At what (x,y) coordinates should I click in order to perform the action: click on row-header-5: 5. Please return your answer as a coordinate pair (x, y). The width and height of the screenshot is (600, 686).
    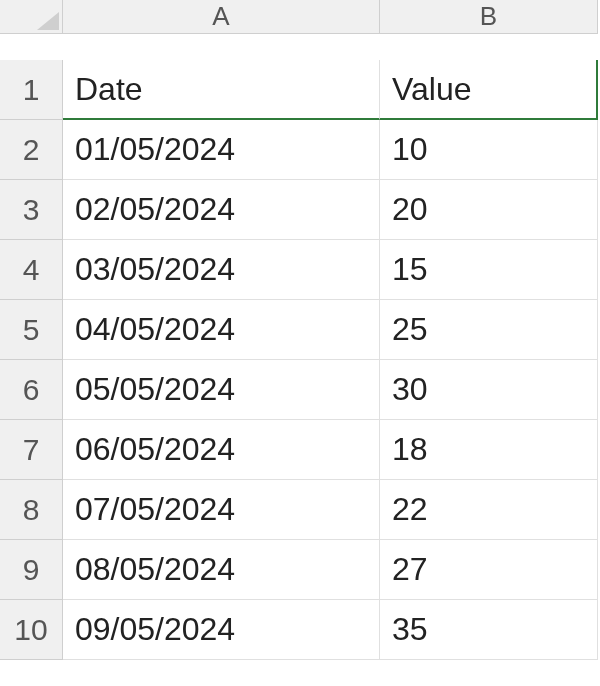
    Looking at the image, I should click on (32, 330).